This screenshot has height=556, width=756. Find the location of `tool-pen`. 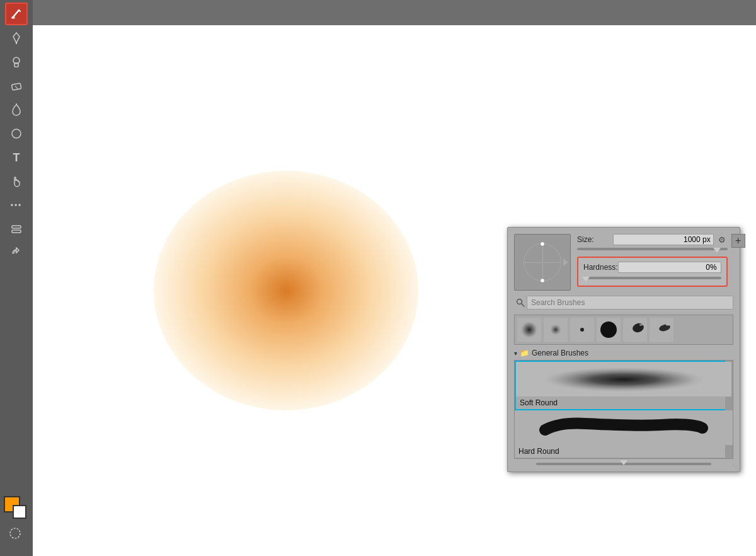

tool-pen is located at coordinates (16, 38).